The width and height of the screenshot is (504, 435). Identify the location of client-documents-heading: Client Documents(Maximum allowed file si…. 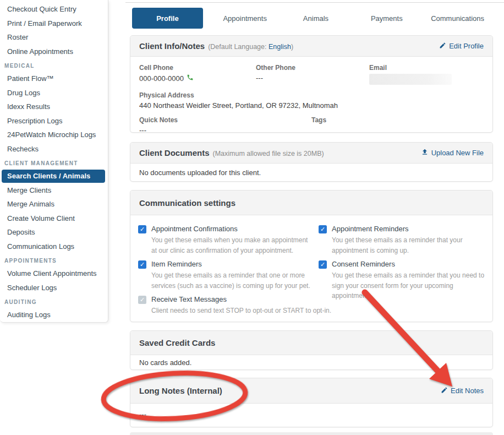
(232, 153).